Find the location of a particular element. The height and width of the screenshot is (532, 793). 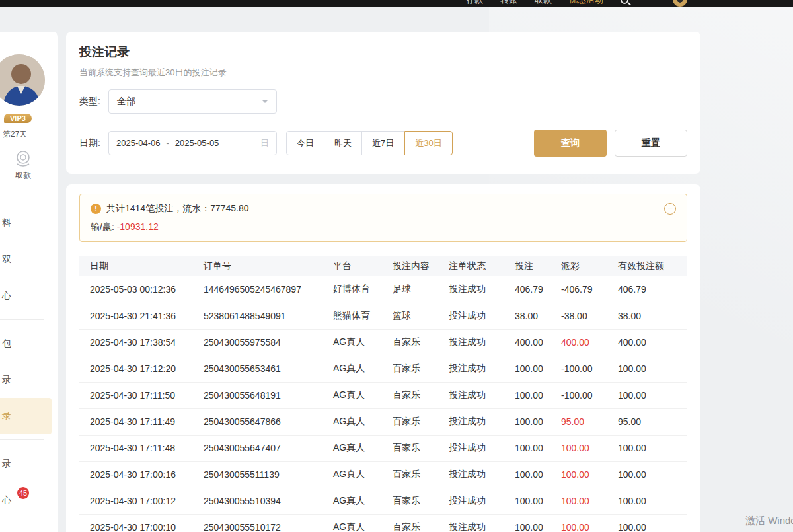

type-select: 全部 is located at coordinates (193, 102).